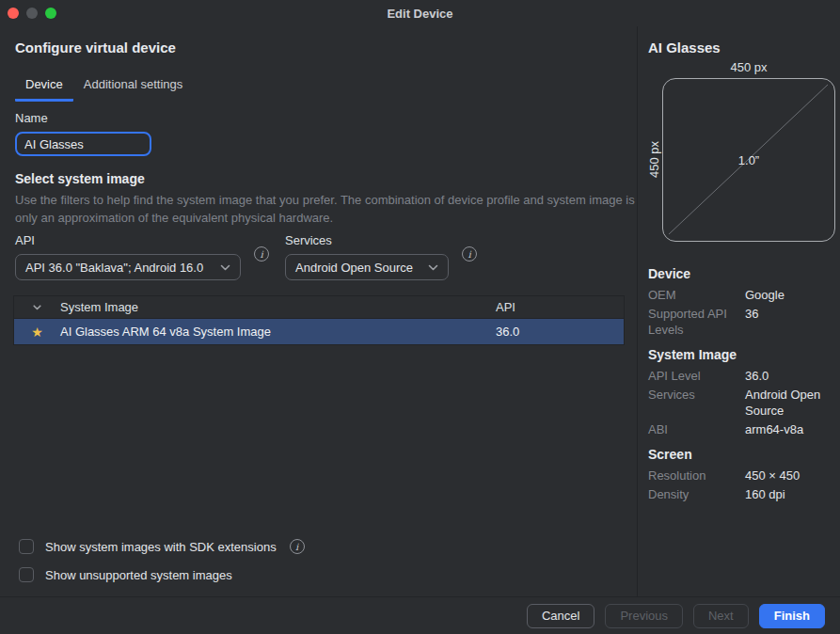 The height and width of the screenshot is (634, 840). I want to click on select-system-image-heading: Select system image, so click(80, 179).